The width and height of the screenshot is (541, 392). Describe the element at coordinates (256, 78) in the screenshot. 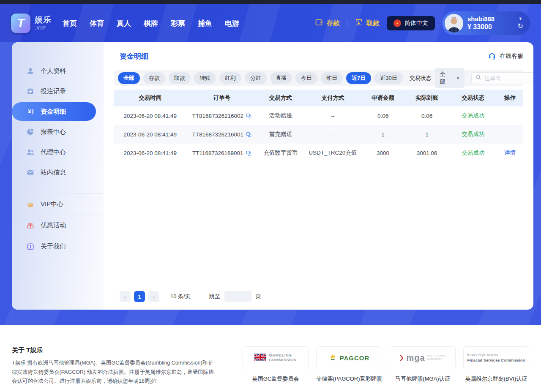

I see `type-filter-dividend: 分红` at that location.